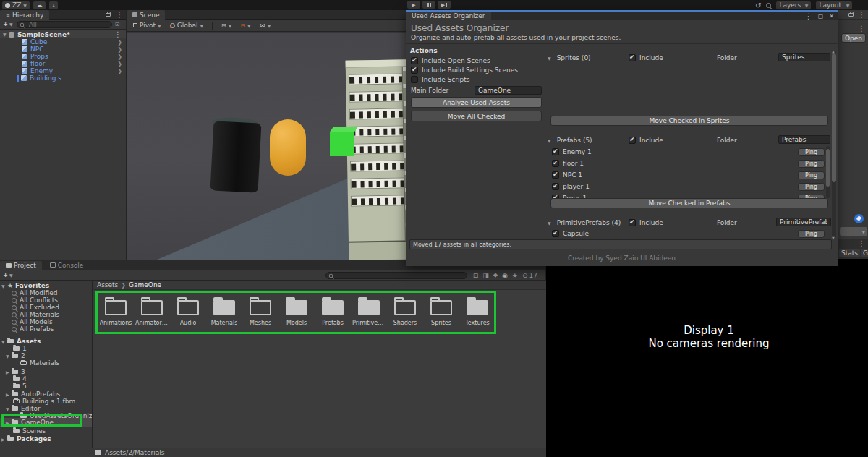 Image resolution: width=868 pixels, height=457 pixels. Describe the element at coordinates (832, 16) in the screenshot. I see `close-icon: ✕` at that location.